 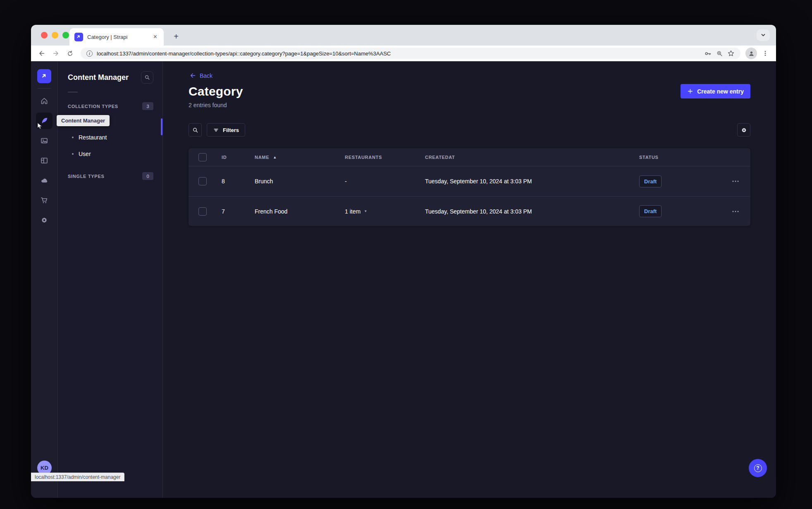 What do you see at coordinates (44, 180) in the screenshot?
I see `cloud-icon` at bounding box center [44, 180].